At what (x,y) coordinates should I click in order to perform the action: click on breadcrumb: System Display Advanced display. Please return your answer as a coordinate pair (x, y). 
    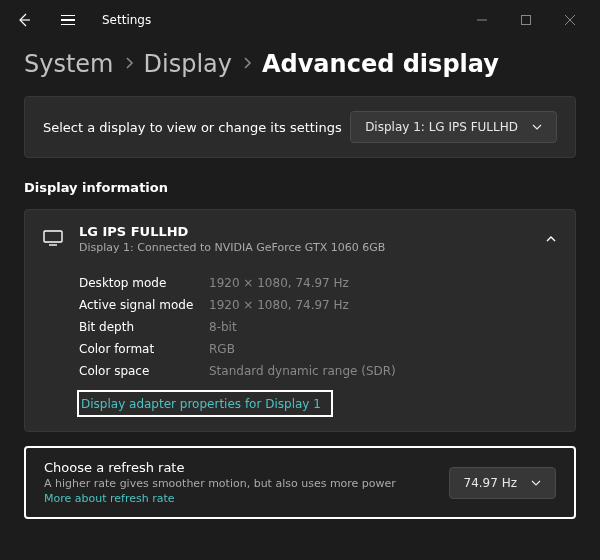
    Looking at the image, I should click on (300, 68).